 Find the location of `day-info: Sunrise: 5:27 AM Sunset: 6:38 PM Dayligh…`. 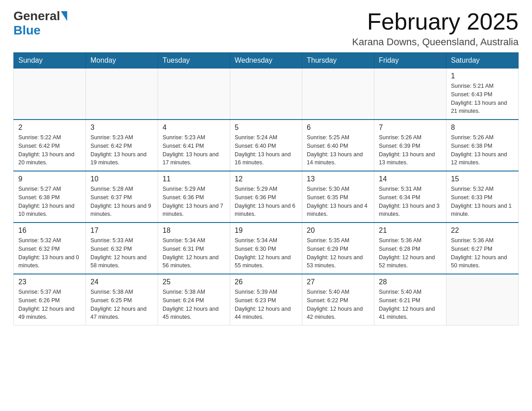

day-info: Sunrise: 5:27 AM Sunset: 6:38 PM Dayligh… is located at coordinates (50, 201).